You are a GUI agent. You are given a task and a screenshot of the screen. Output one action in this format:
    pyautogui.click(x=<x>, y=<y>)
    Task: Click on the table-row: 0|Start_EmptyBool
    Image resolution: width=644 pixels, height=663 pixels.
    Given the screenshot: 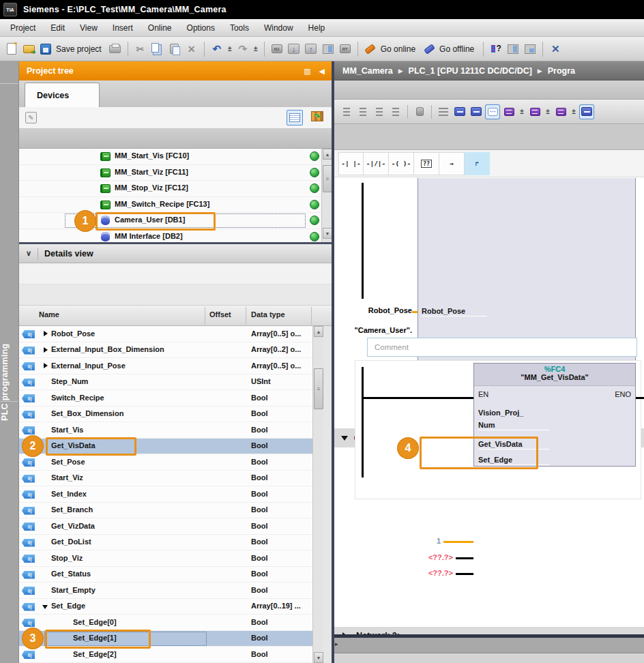 What is the action you would take?
    pyautogui.click(x=166, y=591)
    